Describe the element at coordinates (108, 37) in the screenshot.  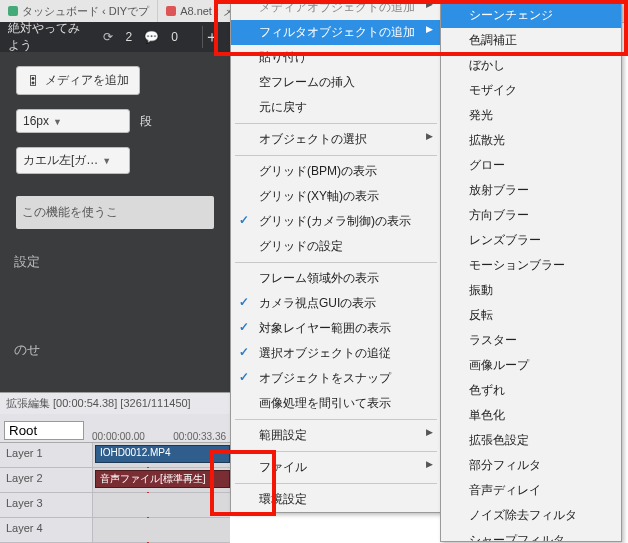
I see `refresh-icon: ⟳` at that location.